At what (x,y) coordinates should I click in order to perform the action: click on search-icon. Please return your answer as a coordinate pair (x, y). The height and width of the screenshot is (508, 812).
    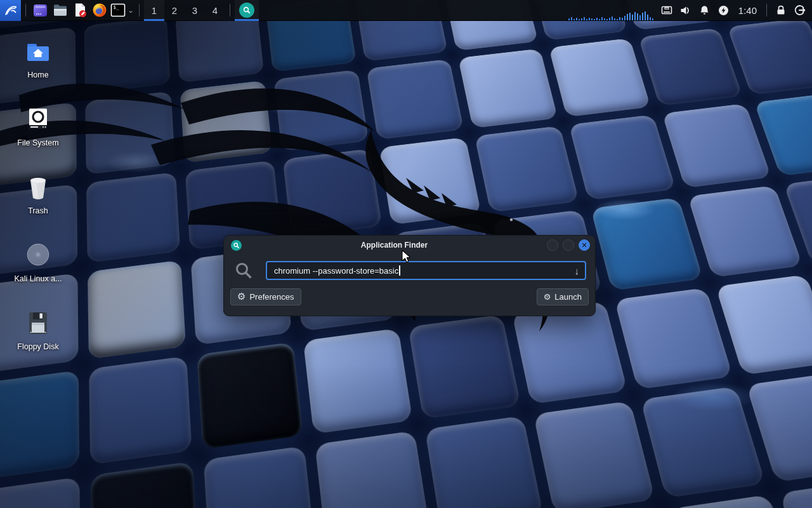
    Looking at the image, I should click on (244, 271).